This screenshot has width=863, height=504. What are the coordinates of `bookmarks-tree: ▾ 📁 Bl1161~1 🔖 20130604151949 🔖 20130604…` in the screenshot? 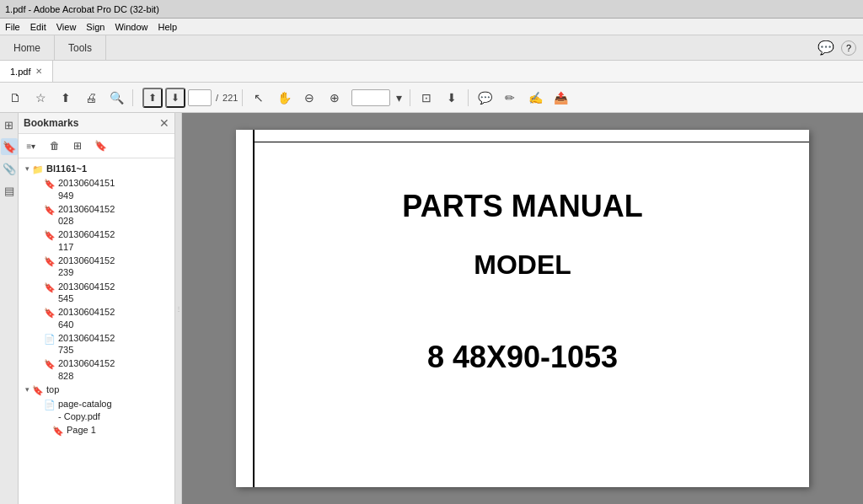 It's located at (96, 331).